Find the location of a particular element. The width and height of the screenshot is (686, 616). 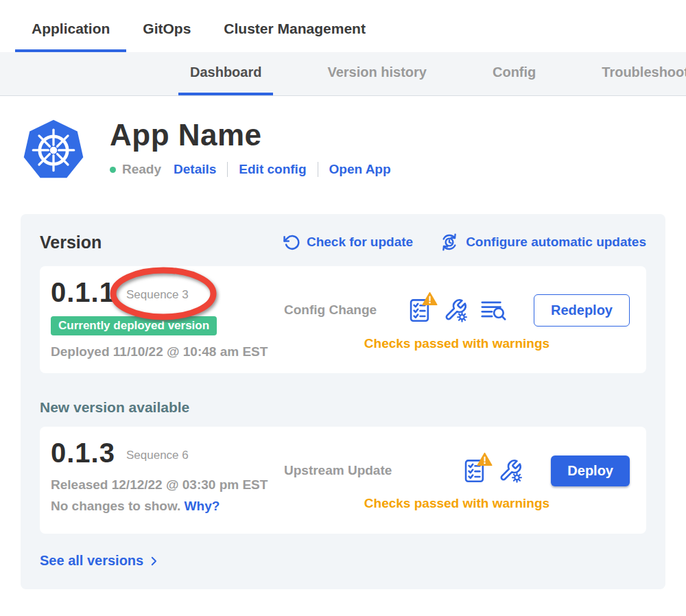

current-sequence-label: Sequence 3 is located at coordinates (158, 295).